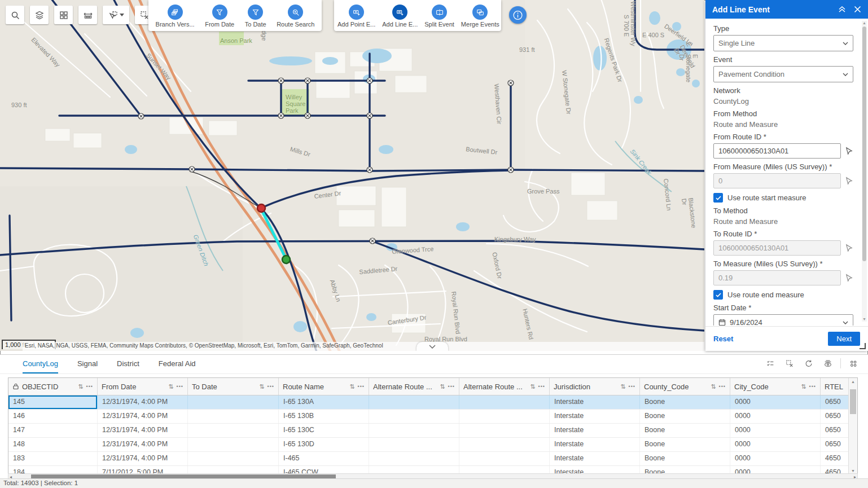 This screenshot has width=868, height=488. Describe the element at coordinates (849, 278) in the screenshot. I see `pick-to-measure-on-map-button` at that location.